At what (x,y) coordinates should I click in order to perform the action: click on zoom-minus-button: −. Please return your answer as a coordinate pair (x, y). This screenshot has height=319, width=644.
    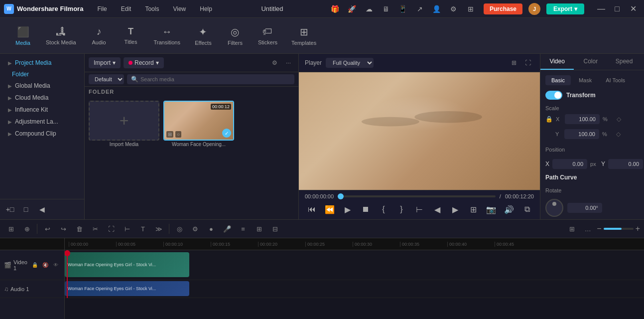
    Looking at the image, I should click on (599, 229).